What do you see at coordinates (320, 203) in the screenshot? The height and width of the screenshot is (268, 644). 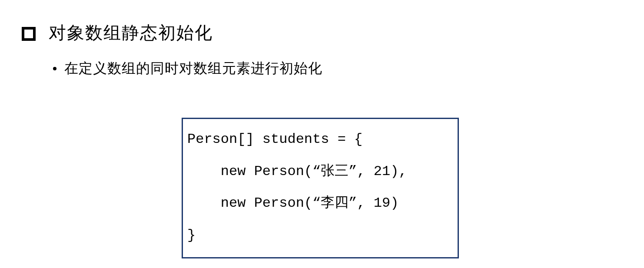 I see `code-line: new Person(“李四”, 19)` at bounding box center [320, 203].